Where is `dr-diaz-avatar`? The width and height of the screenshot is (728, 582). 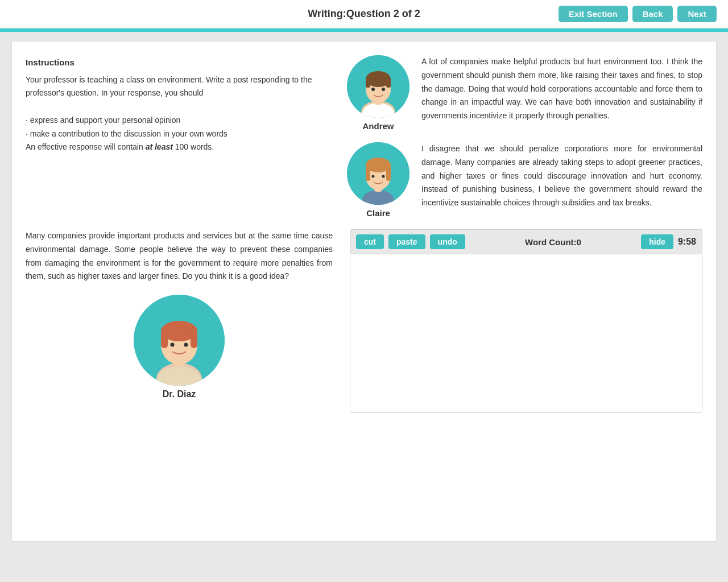 dr-diaz-avatar is located at coordinates (179, 340).